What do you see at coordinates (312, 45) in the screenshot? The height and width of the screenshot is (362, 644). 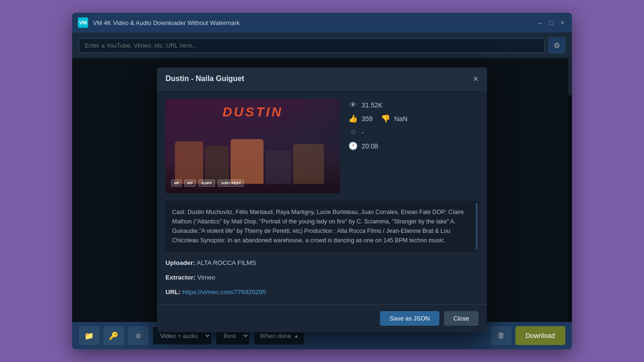 I see `url-input` at bounding box center [312, 45].